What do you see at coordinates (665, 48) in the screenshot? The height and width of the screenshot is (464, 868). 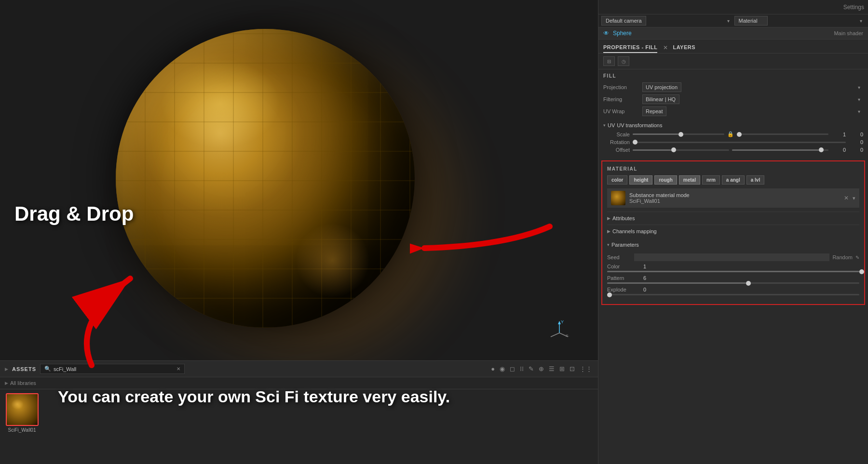 I see `tab-close-icon: ✕` at bounding box center [665, 48].